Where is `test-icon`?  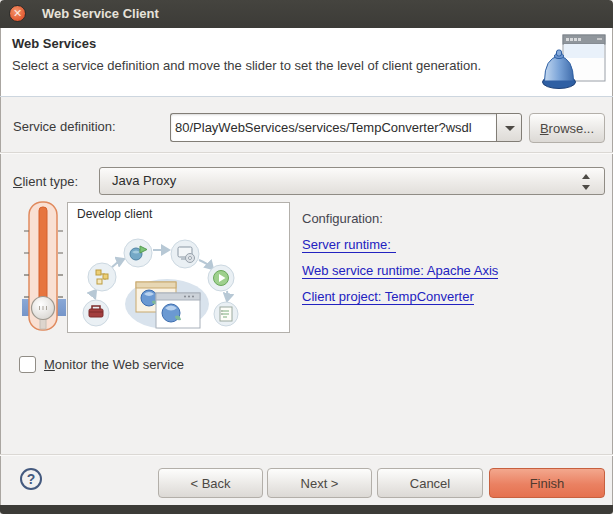 test-icon is located at coordinates (226, 314).